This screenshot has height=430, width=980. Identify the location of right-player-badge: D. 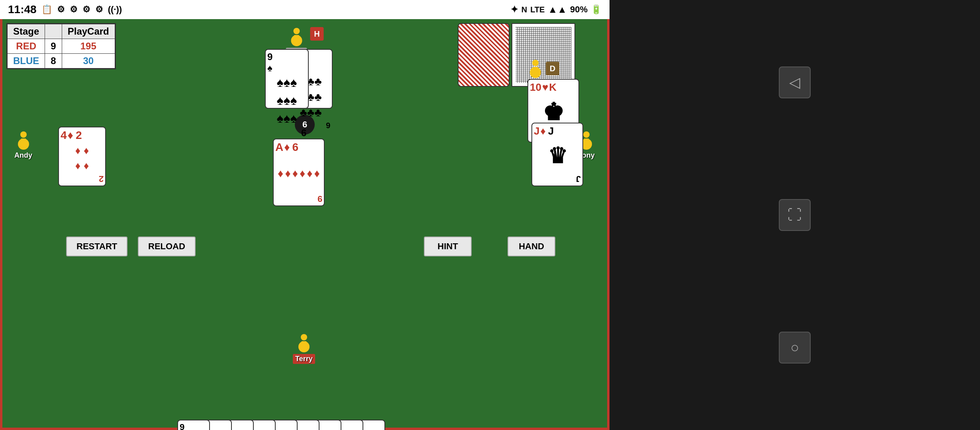
(553, 68).